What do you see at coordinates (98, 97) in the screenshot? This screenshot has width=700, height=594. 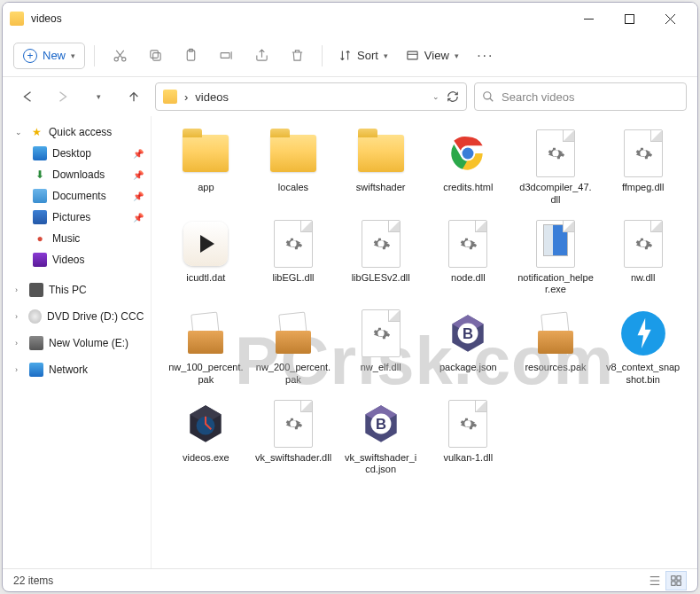 I see `recent-button: ▾` at bounding box center [98, 97].